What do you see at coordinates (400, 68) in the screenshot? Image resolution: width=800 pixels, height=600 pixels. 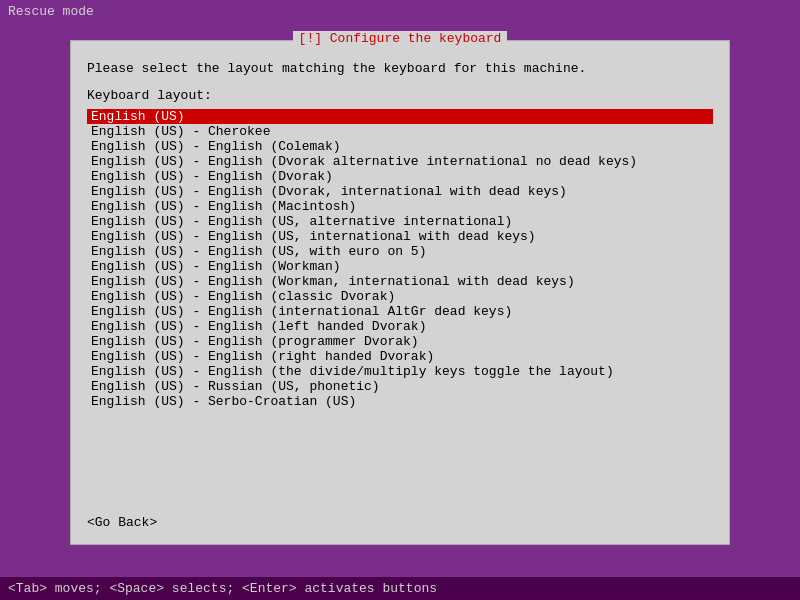 I see `description: Please select the layout matching the ke…` at bounding box center [400, 68].